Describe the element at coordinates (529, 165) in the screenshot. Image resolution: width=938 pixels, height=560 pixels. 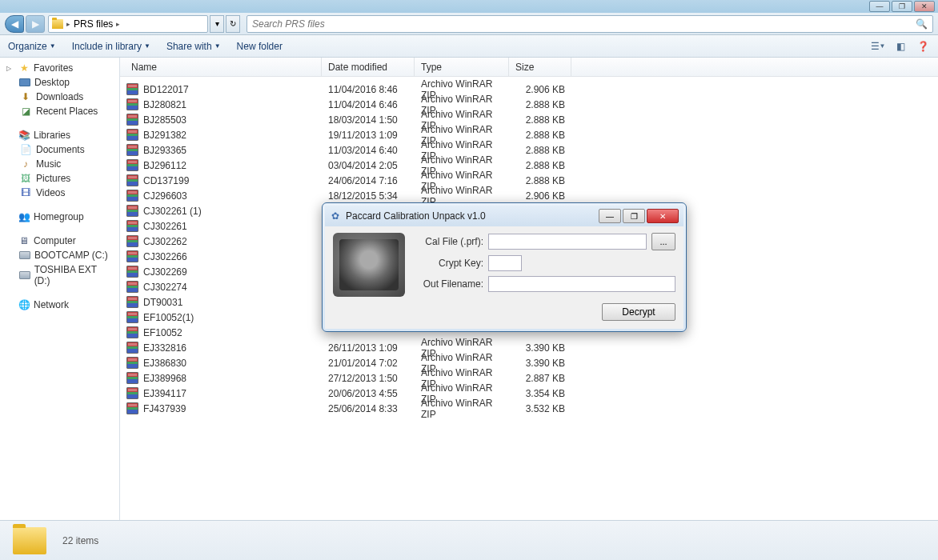
I see `file-row: BJ296112 03/04/2014 2:05 Archivo WinRAR …` at that location.